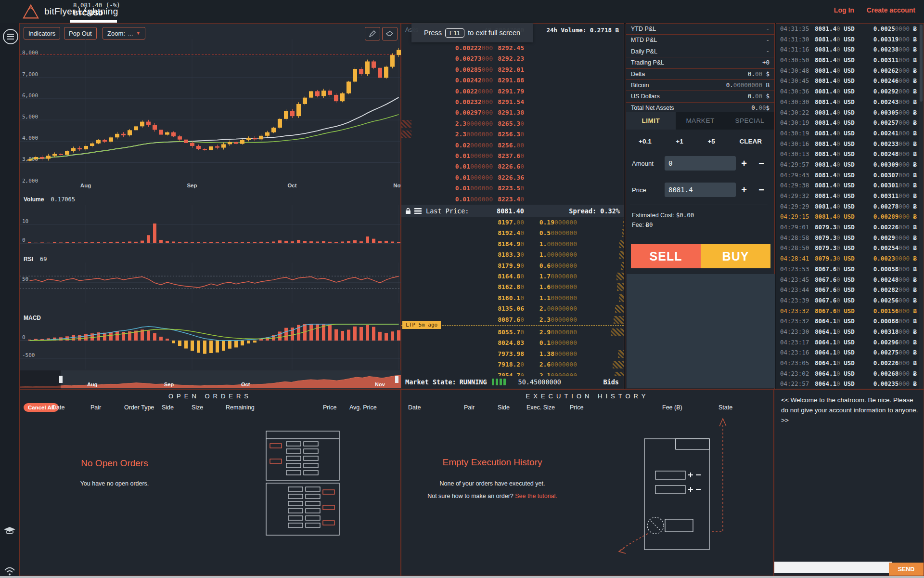 The image size is (924, 578). I want to click on bid-row: 7973.981.38000000, so click(513, 354).